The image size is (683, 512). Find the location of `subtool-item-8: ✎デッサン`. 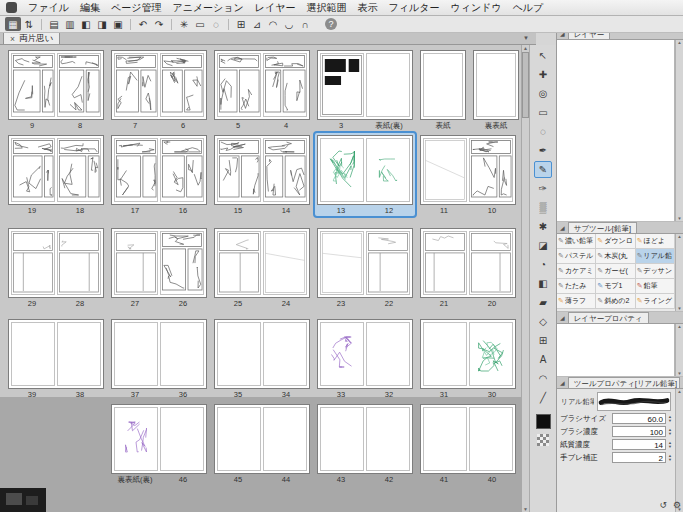

subtool-item-8: ✎デッサン is located at coordinates (656, 272).